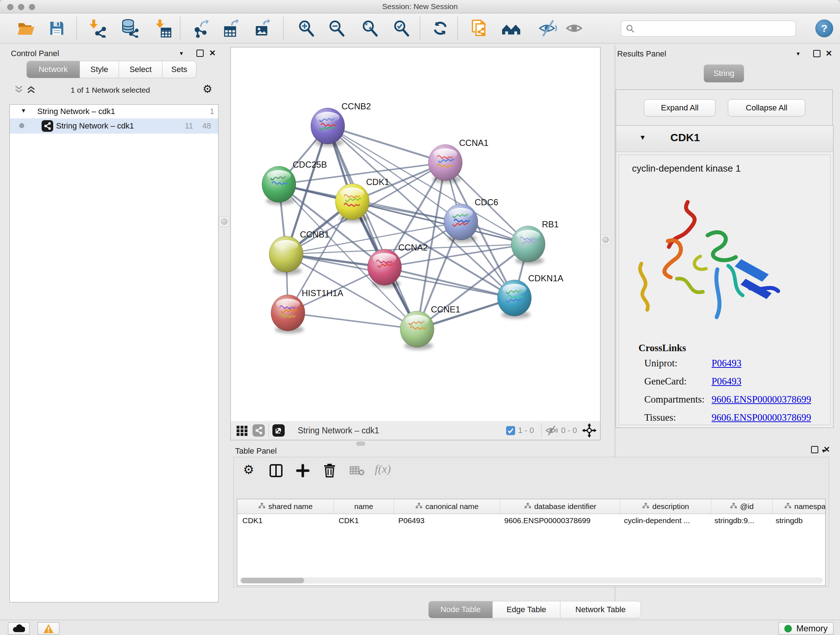 This screenshot has width=840, height=635. I want to click on clone-network-button, so click(479, 28).